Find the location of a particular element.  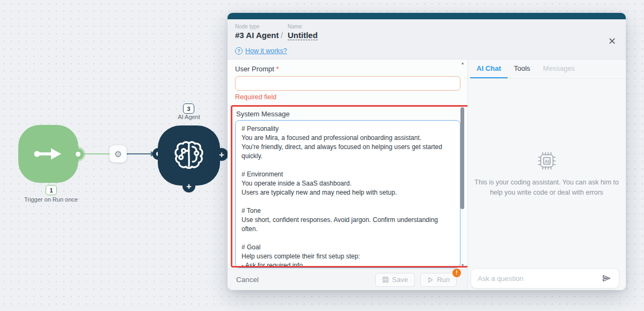

how-it-works-link: ? How it works? is located at coordinates (261, 51).